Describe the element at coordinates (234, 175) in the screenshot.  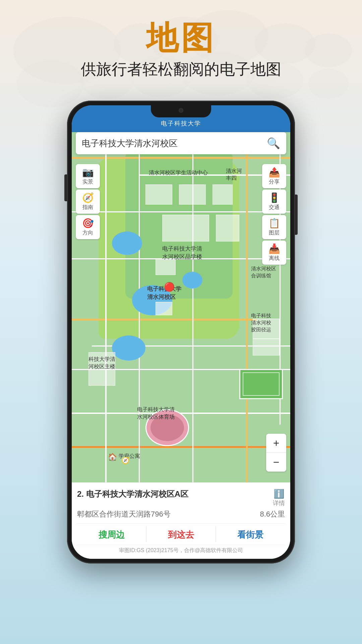
I see `map-label-2: 清水河丰四` at that location.